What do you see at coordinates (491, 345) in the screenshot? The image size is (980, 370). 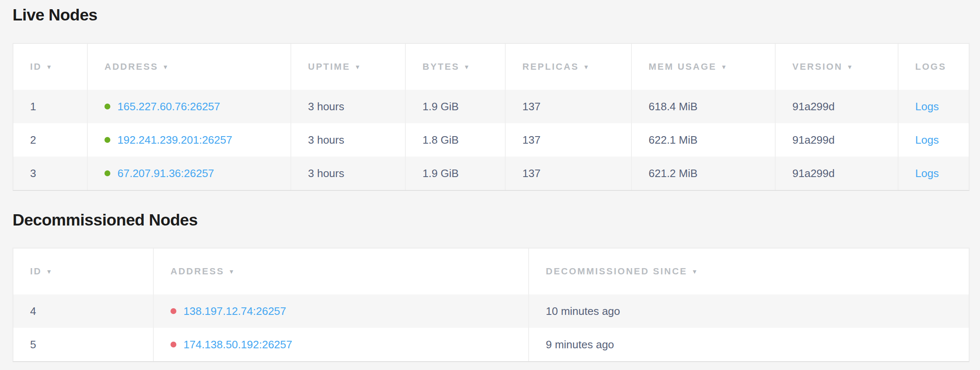 I see `table-row: 5 174.138.50.192:26257 9 minutes ago` at bounding box center [491, 345].